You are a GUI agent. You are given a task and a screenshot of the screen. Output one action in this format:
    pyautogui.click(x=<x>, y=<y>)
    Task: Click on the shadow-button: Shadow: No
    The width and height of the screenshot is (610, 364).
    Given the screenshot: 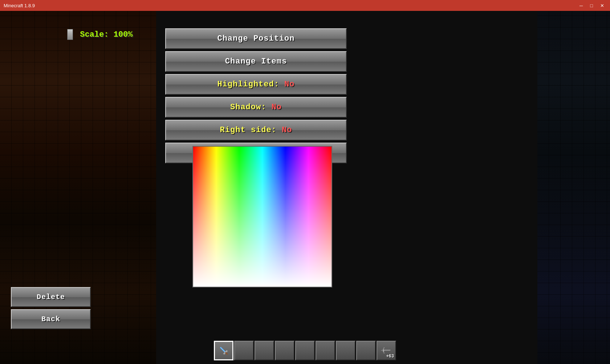 What is the action you would take?
    pyautogui.click(x=256, y=107)
    